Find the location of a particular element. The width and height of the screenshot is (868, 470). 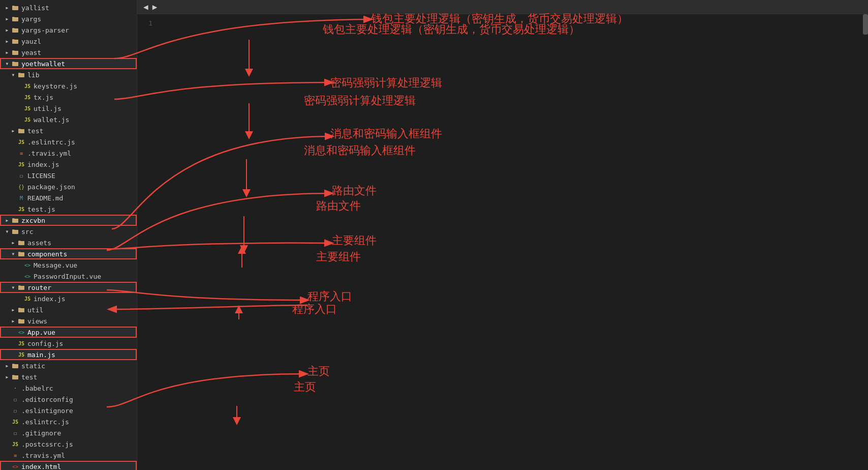

file-icon-util.js: JS is located at coordinates (27, 108).